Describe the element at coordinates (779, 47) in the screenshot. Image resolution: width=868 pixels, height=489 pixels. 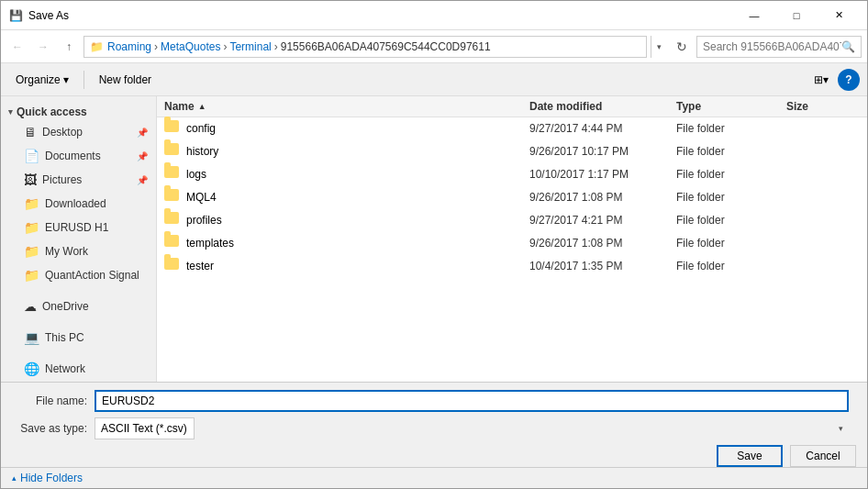
I see `search-box: 🔍` at that location.